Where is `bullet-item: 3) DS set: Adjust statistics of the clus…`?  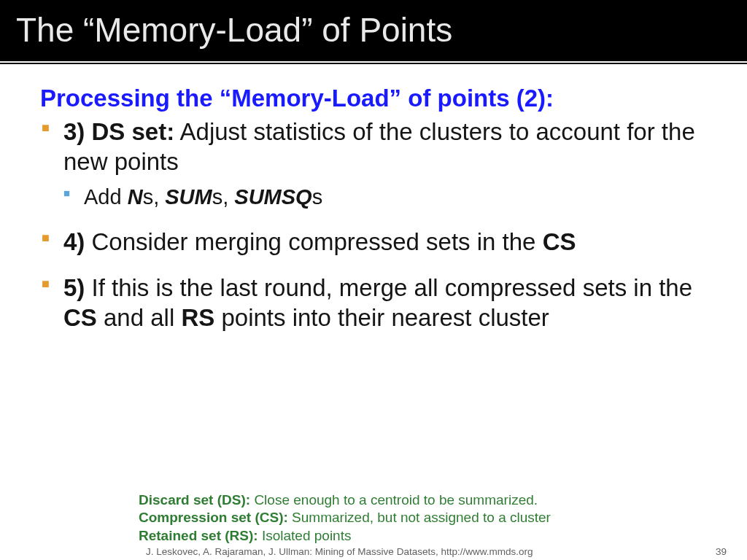
bullet-item: 3) DS set: Adjust statistics of the clus… is located at coordinates (374, 163).